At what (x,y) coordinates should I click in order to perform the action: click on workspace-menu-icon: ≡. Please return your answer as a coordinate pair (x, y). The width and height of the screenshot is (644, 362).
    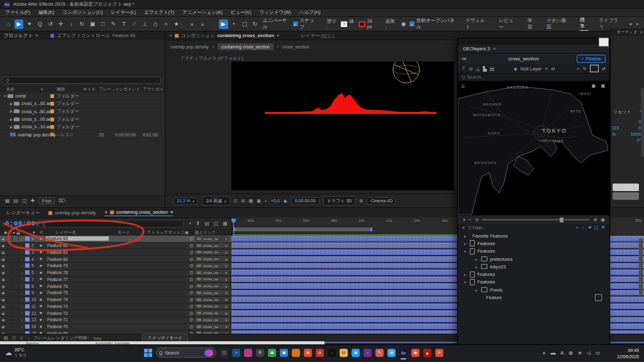
    Looking at the image, I should click on (631, 24).